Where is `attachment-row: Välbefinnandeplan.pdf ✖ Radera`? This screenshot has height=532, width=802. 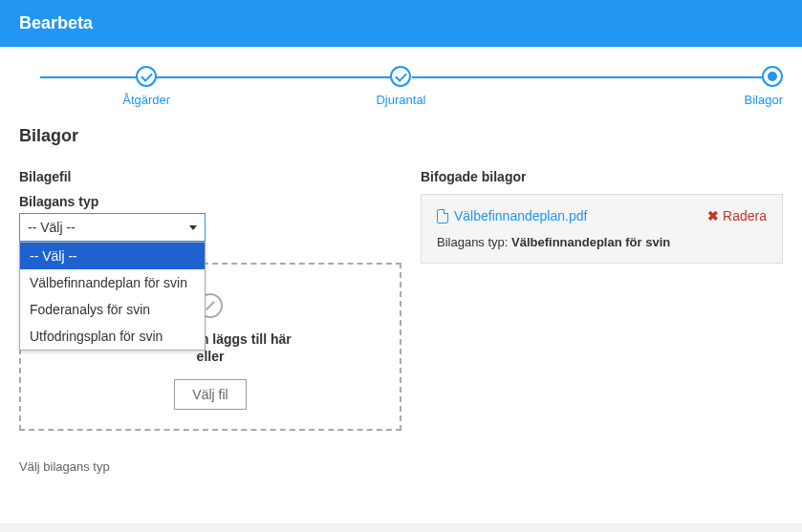 attachment-row: Välbefinnandeplan.pdf ✖ Radera is located at coordinates (602, 216).